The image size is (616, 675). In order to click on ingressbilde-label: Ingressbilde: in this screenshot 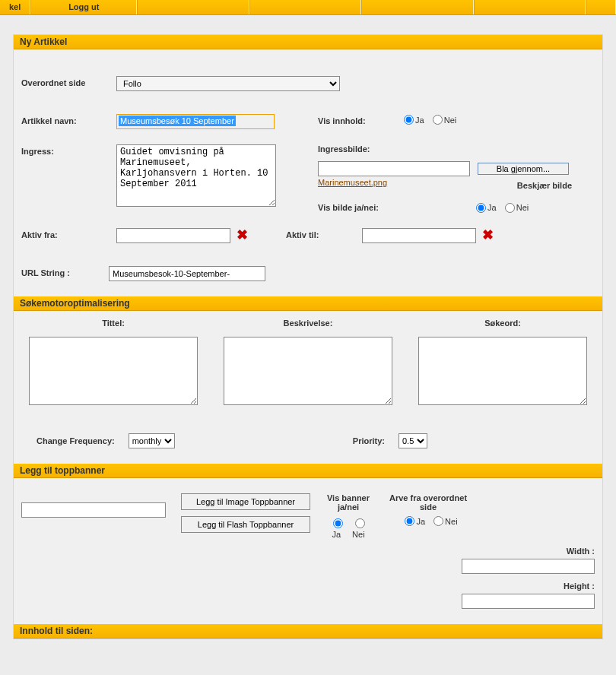, I will do `click(456, 149)`.